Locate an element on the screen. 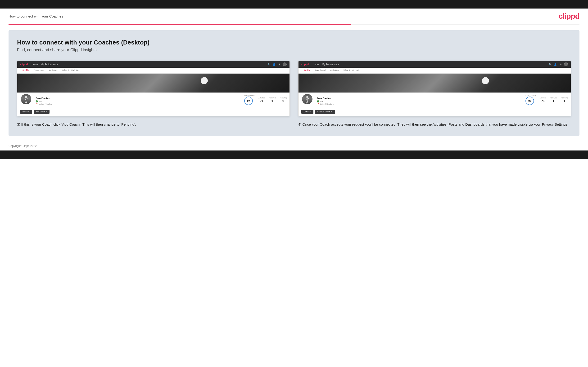 This screenshot has width=588, height=367. mockup-left: clippd Home My Performance 🔍 👤 ⚙ Profile is located at coordinates (153, 89).